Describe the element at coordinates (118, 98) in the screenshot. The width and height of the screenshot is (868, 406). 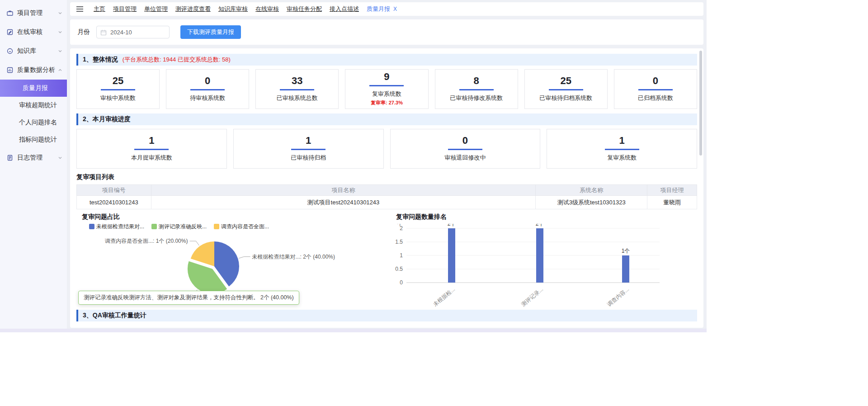
I see `stat-label: 审核中系统数` at that location.